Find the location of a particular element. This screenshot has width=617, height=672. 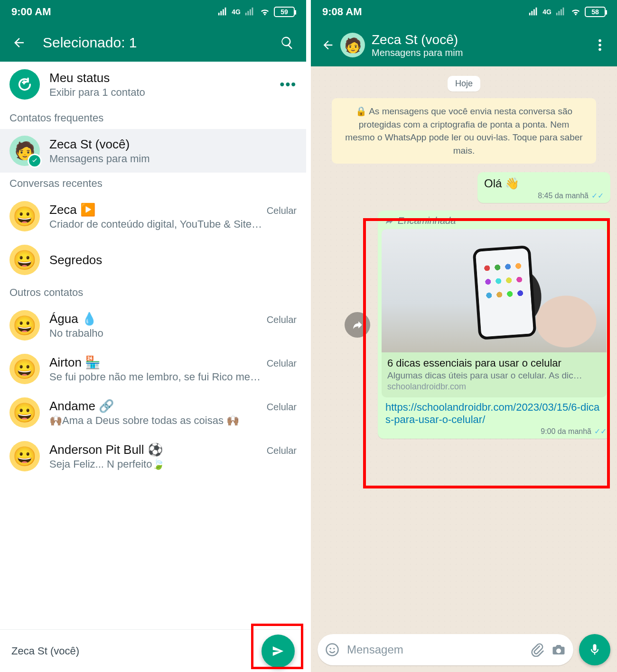

chat-sub: Mensagens para mim is located at coordinates (417, 53).